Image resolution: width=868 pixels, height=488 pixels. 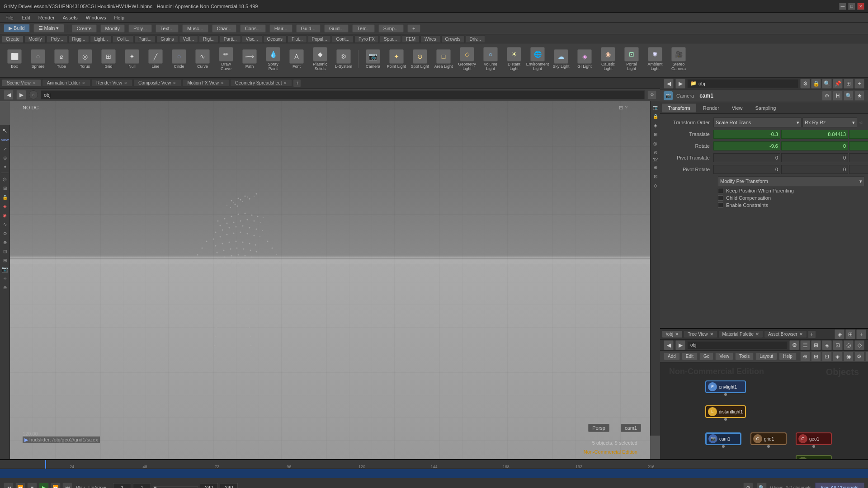 I want to click on node-snap1: ⊕, so click(x=805, y=357).